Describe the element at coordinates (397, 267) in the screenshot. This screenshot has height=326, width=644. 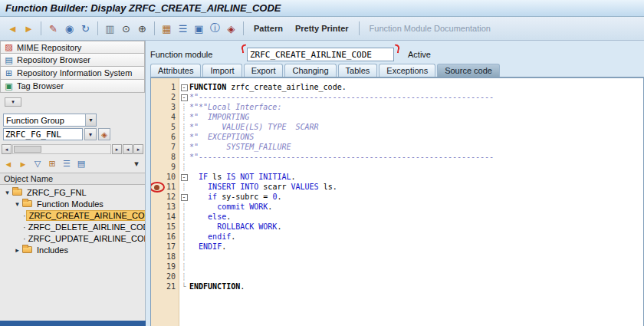
I see `code-line: 19┊` at that location.